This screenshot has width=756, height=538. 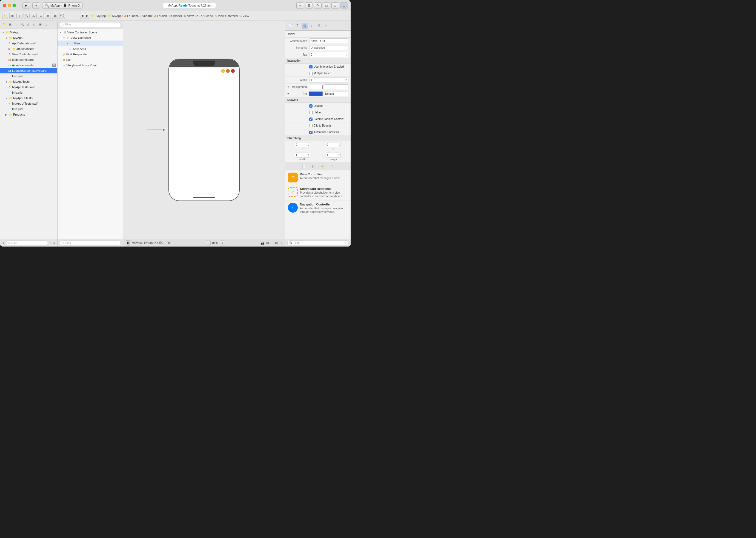 What do you see at coordinates (339, 155) in the screenshot?
I see `h-stepper: ▲▼` at bounding box center [339, 155].